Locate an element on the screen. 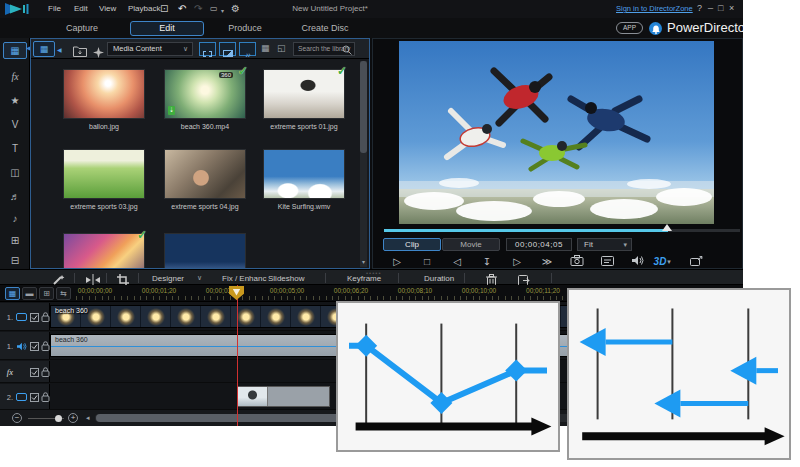  snapshot-icon is located at coordinates (577, 262).